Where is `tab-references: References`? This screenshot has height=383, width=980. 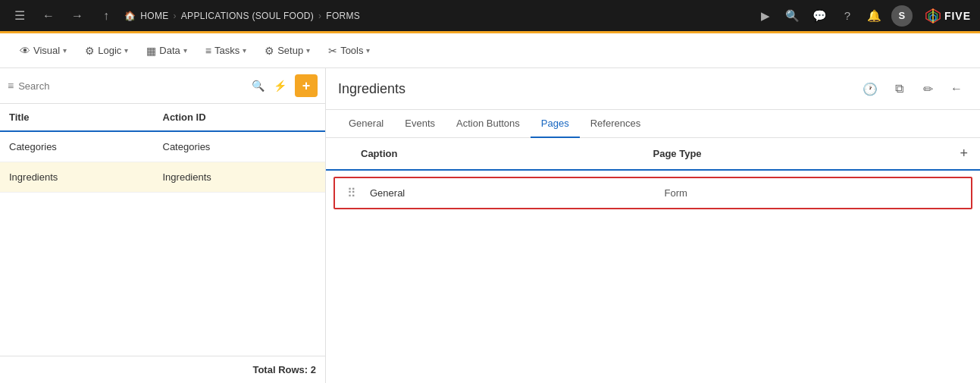 tab-references: References is located at coordinates (615, 124).